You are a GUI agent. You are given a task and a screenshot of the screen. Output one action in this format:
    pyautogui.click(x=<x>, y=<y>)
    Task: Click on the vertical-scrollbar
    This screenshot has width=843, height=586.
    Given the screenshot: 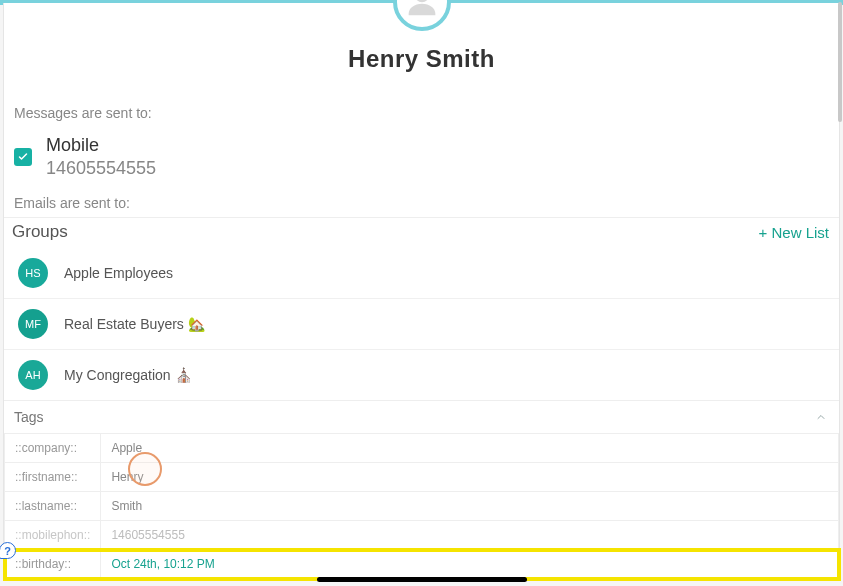 What is the action you would take?
    pyautogui.click(x=840, y=293)
    